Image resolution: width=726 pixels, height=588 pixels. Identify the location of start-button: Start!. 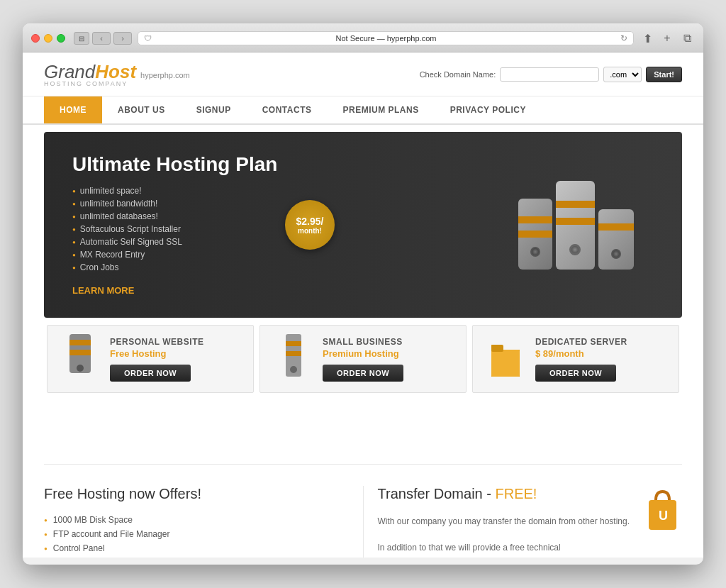
(664, 74).